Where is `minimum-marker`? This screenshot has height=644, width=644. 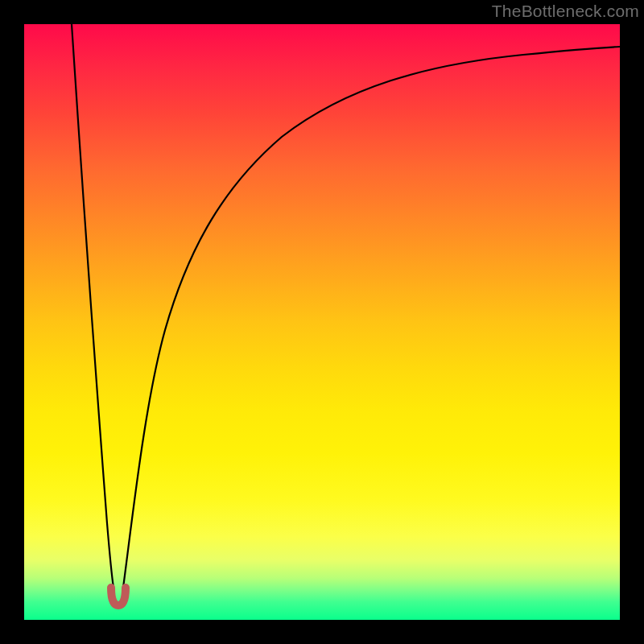 minimum-marker is located at coordinates (118, 597).